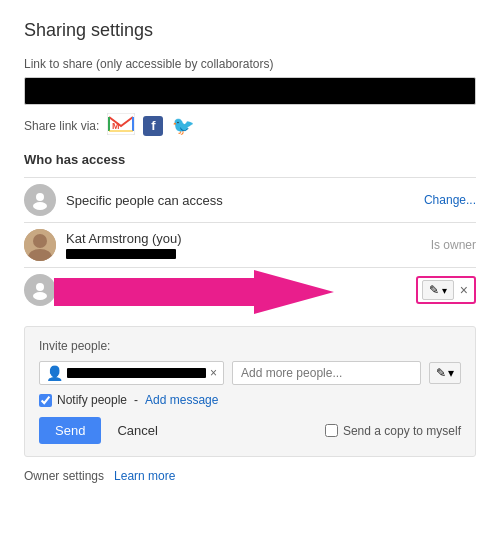 The height and width of the screenshot is (539, 500). What do you see at coordinates (250, 400) in the screenshot?
I see `notify-row: Notify people - Add message` at bounding box center [250, 400].